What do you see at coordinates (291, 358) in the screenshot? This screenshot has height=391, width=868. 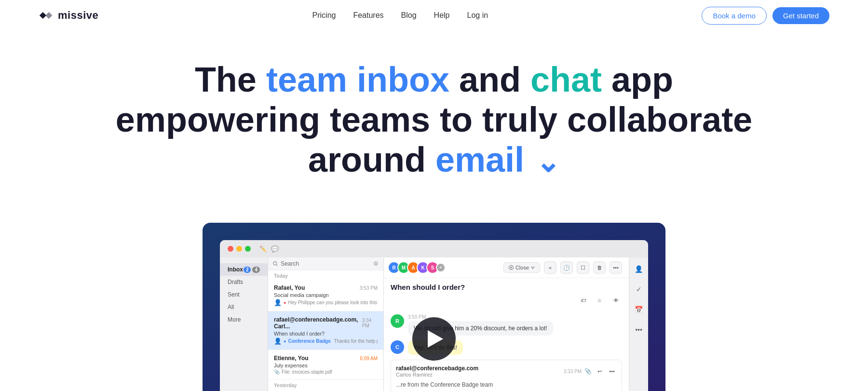 I see `email-item-3-sender: Etienne, You` at bounding box center [291, 358].